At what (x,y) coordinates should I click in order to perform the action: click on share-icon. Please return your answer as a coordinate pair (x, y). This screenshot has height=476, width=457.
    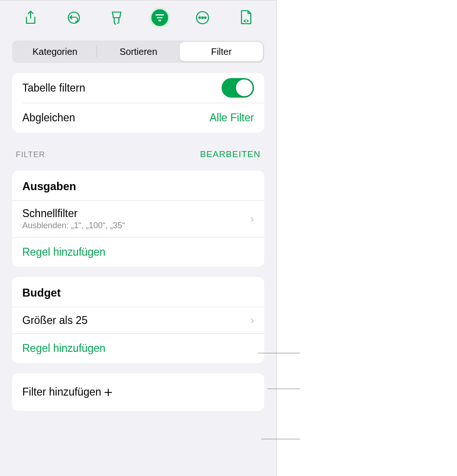
    Looking at the image, I should click on (31, 18).